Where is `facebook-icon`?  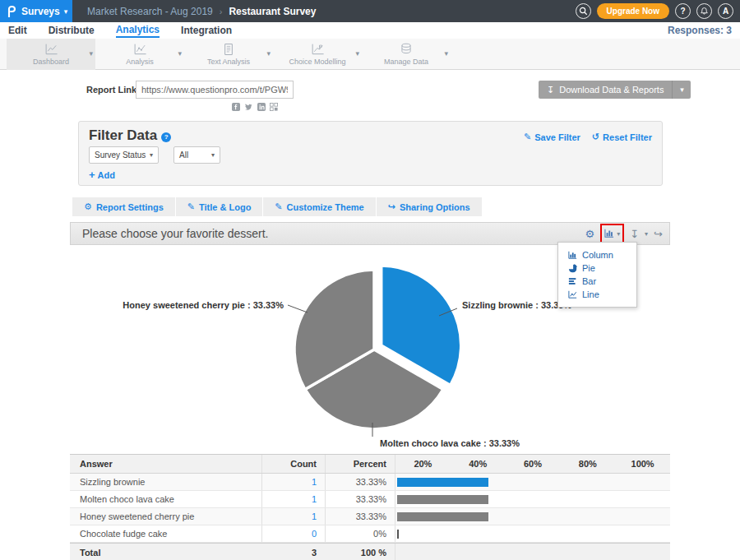 facebook-icon is located at coordinates (236, 107).